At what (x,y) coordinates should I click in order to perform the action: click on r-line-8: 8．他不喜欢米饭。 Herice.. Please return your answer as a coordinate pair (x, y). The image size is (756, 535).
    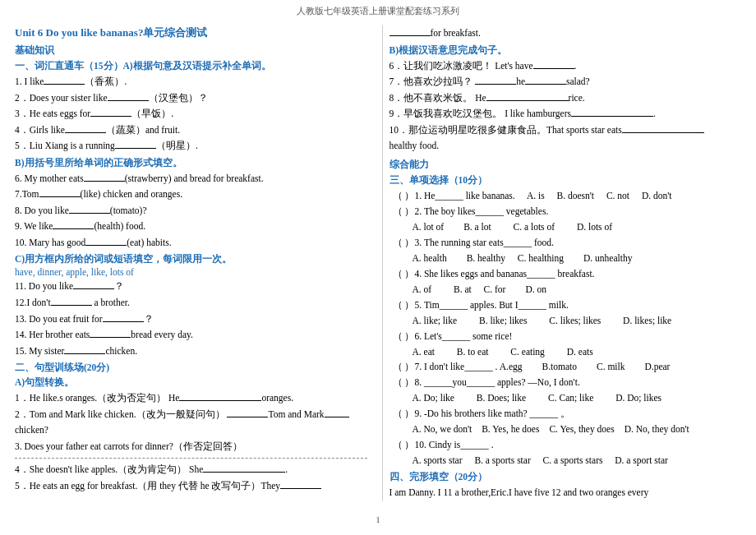
    Looking at the image, I should click on (565, 99).